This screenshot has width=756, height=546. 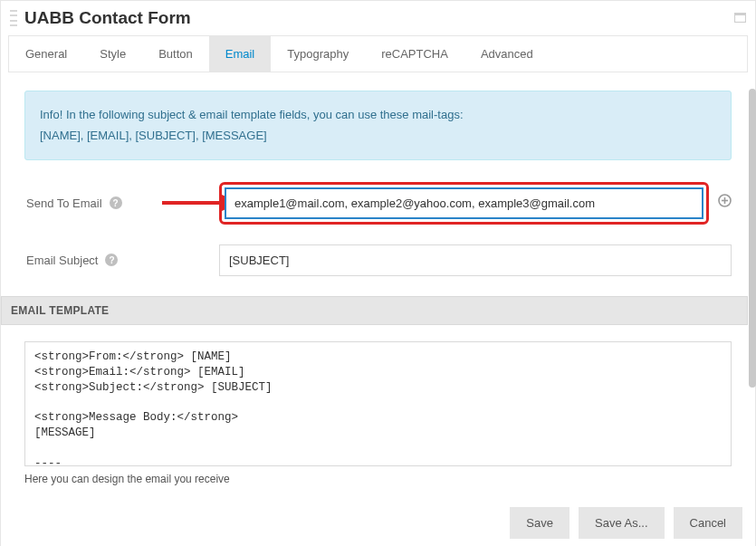 I want to click on footer-actions: Save Save As... Cancel, so click(x=378, y=522).